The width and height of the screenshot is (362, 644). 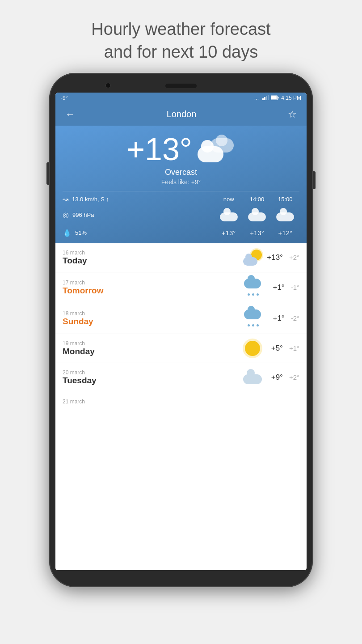 I want to click on condition-text: Overcast, so click(x=181, y=173).